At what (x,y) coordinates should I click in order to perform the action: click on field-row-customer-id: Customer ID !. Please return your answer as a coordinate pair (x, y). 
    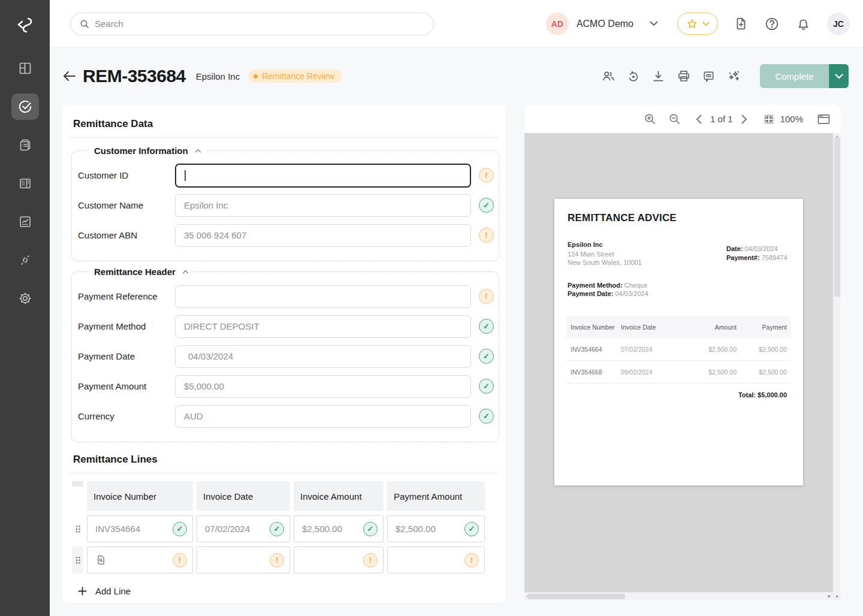
    Looking at the image, I should click on (285, 175).